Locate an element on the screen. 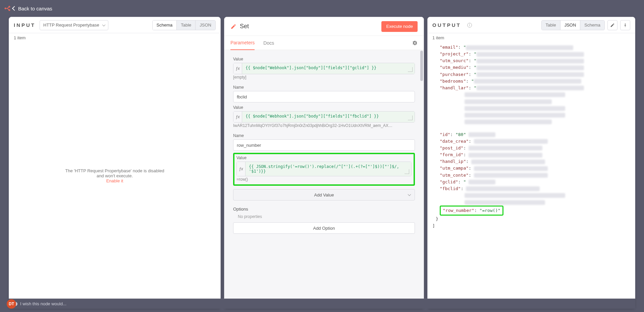 Image resolution: width=644 pixels, height=312 pixels. enable-node-link: Enable it is located at coordinates (115, 181).